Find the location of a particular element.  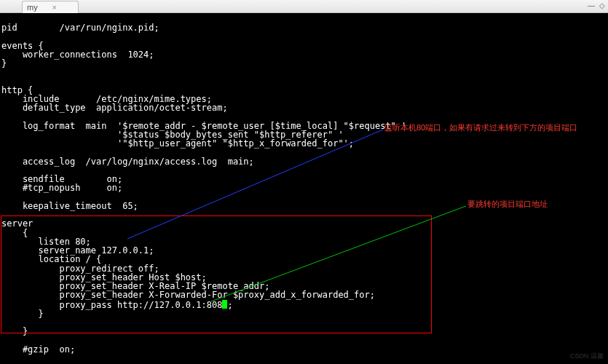

window-titlebar: my × — ◇ is located at coordinates (304, 7).